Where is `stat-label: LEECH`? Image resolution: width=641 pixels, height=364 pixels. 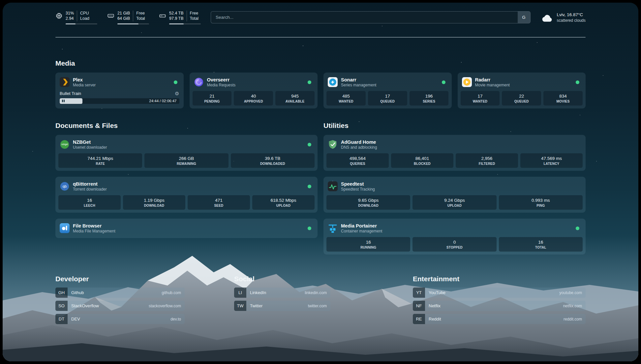 stat-label: LEECH is located at coordinates (90, 206).